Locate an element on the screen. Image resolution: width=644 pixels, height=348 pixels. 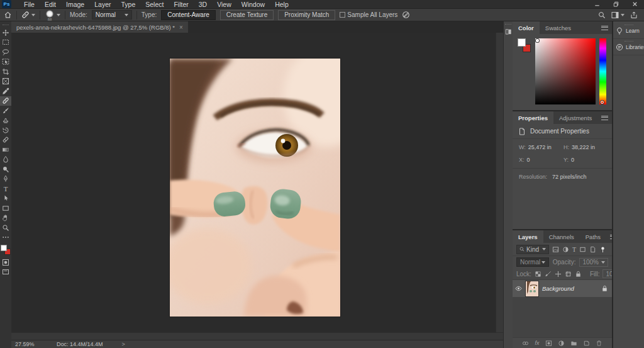
learn-panel-button: Learn is located at coordinates (629, 31).